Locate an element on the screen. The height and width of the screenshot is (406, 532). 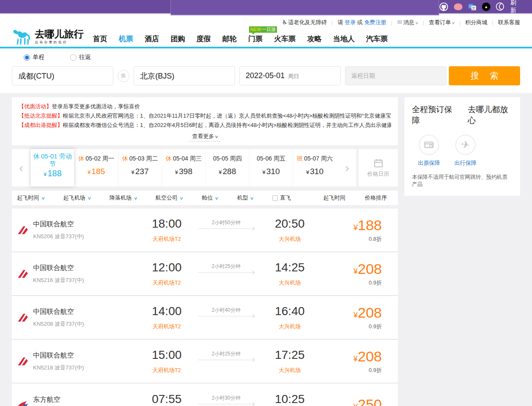
filter-airline: 航空公司 ∨ is located at coordinates (170, 198).